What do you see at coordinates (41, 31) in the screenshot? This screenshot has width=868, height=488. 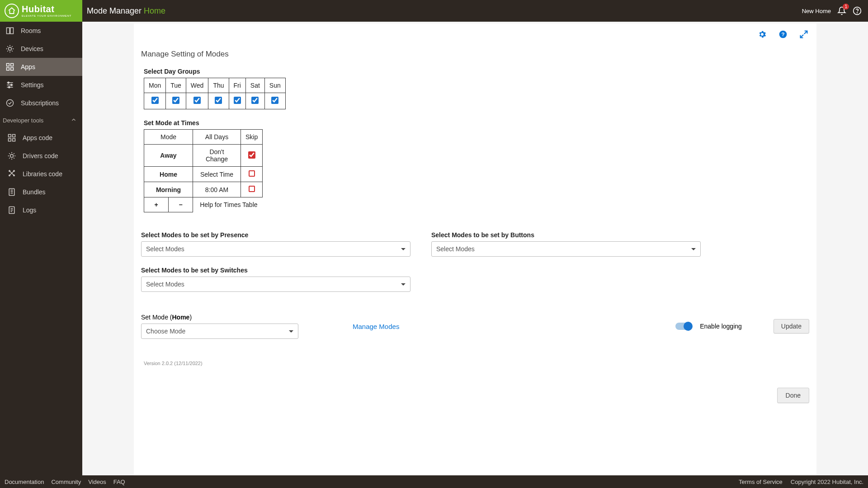 I see `sidebar-item-rooms: Rooms` at bounding box center [41, 31].